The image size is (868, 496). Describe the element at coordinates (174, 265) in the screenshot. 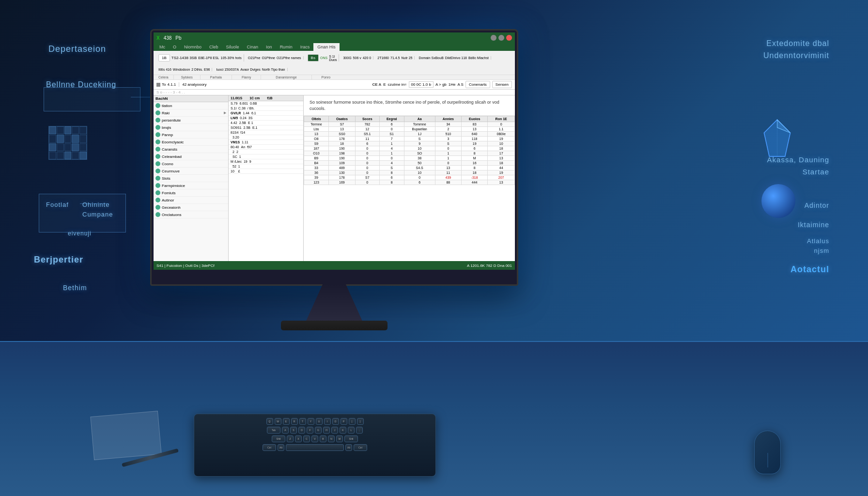

I see `statusbar-item-1: Fuicoiion` at that location.